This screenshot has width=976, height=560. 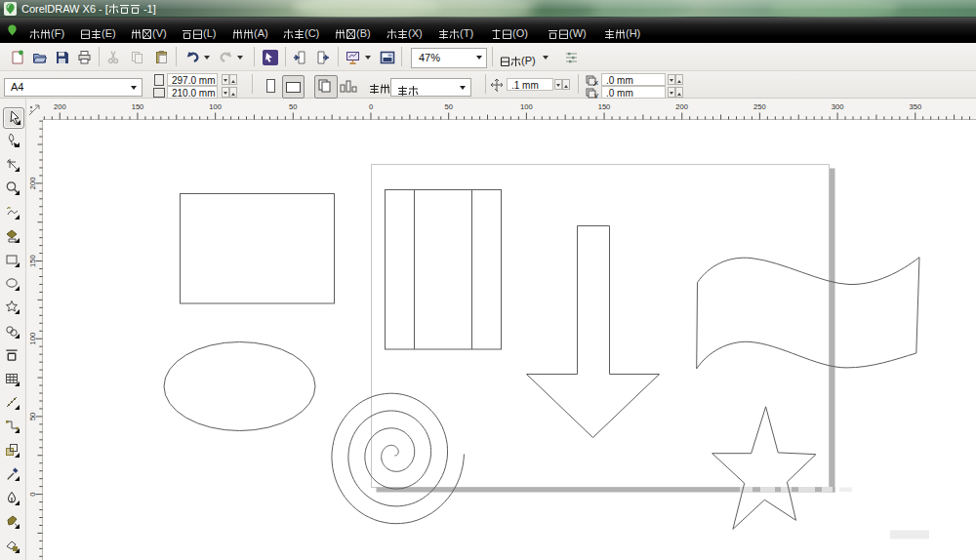 I want to click on svg-text: 350, so click(x=915, y=107).